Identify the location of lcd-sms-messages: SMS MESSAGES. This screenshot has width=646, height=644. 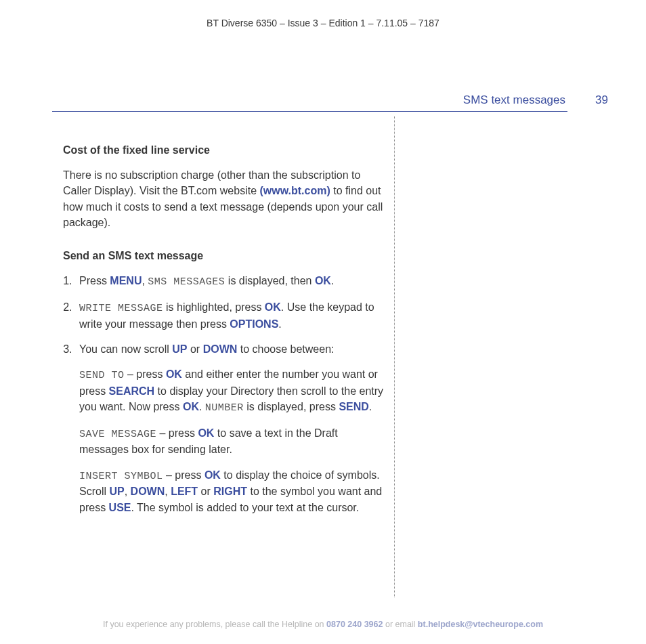
(186, 282).